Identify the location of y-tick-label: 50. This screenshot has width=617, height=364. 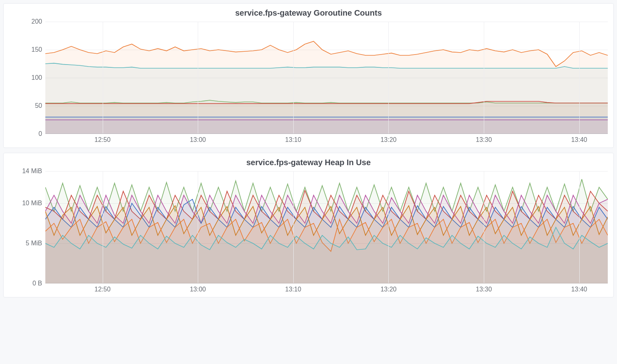
(27, 106).